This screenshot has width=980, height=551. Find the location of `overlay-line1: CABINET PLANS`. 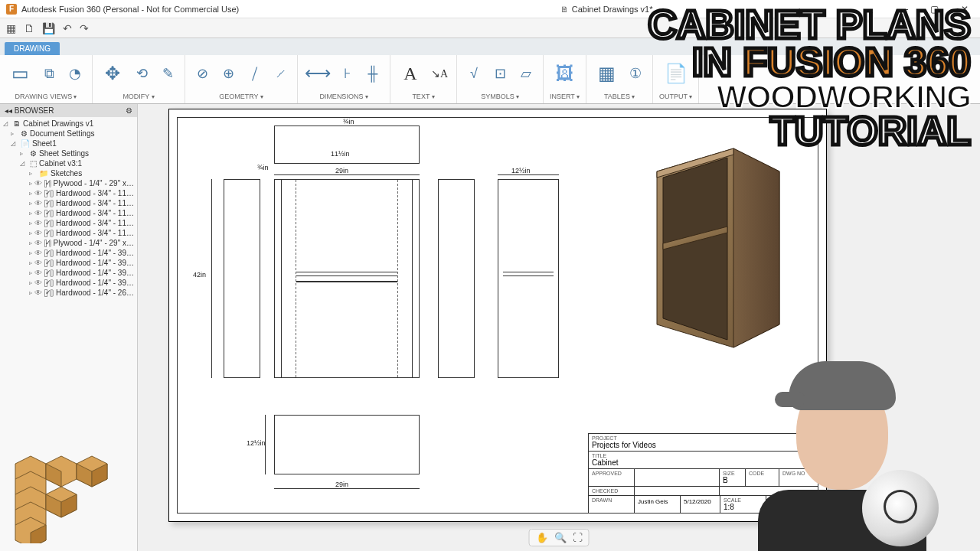

overlay-line1: CABINET PLANS is located at coordinates (809, 24).